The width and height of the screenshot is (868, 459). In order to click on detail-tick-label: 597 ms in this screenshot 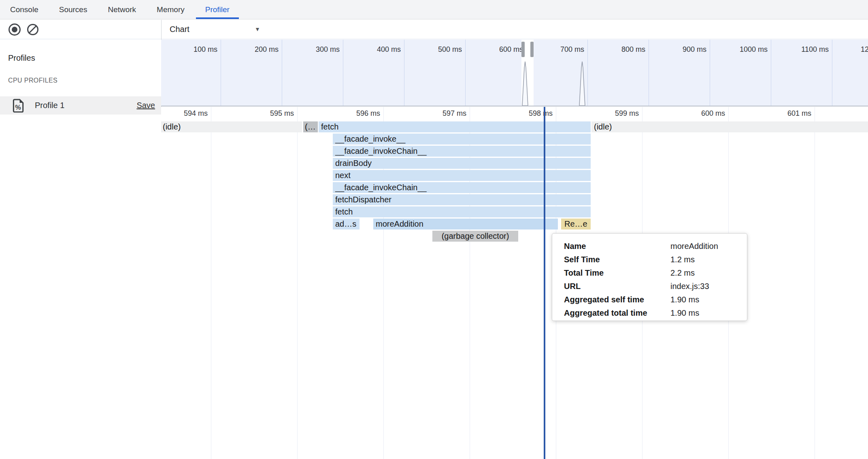, I will do `click(454, 113)`.